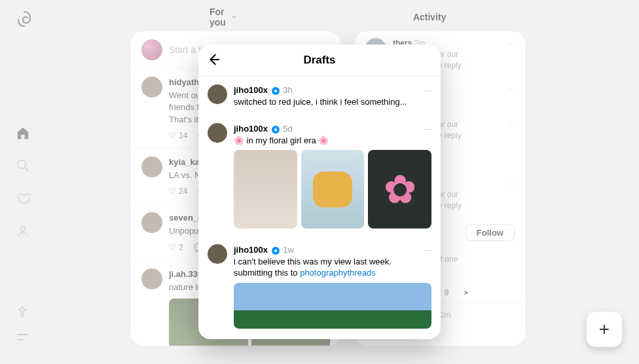 The width and height of the screenshot is (639, 364). Describe the element at coordinates (333, 189) in the screenshot. I see `draft-images` at that location.